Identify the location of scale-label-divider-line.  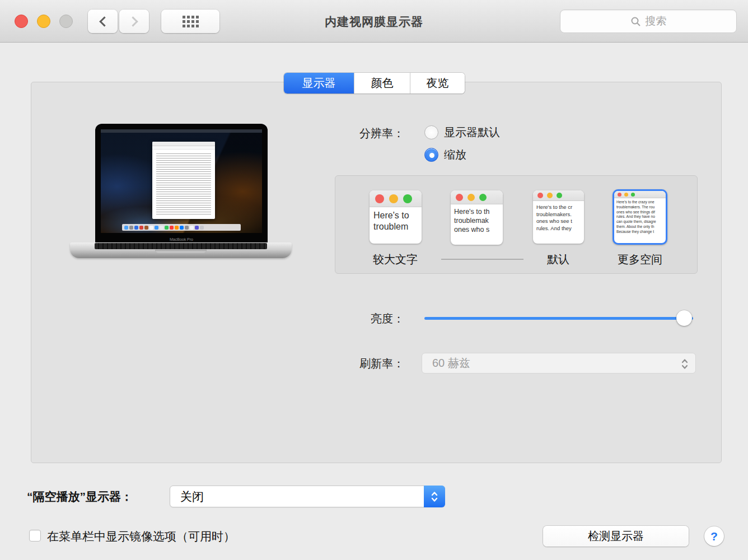
(483, 259).